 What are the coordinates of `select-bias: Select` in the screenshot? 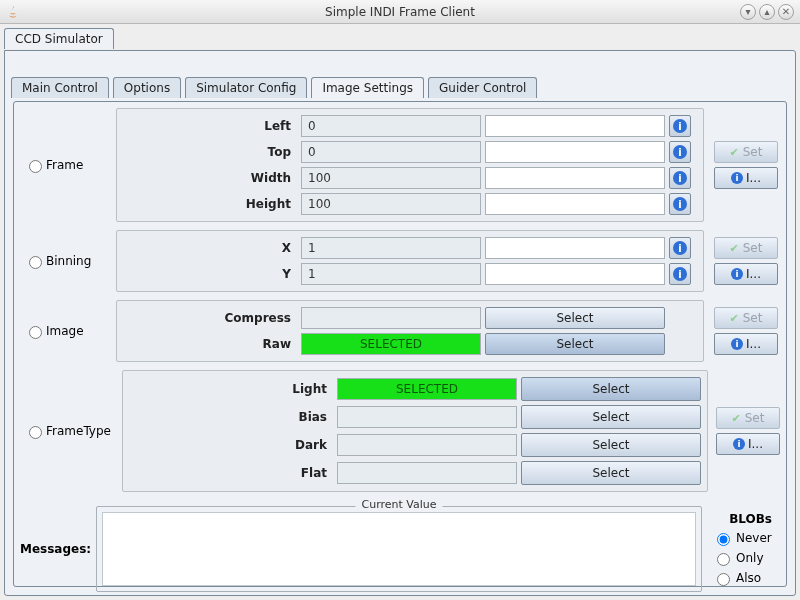 It's located at (611, 417).